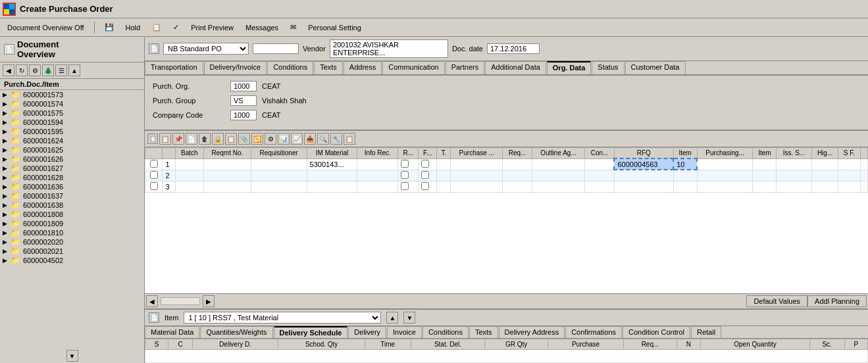 This screenshot has width=868, height=363. What do you see at coordinates (392, 318) in the screenshot?
I see `item-nav-up: ▲` at bounding box center [392, 318].